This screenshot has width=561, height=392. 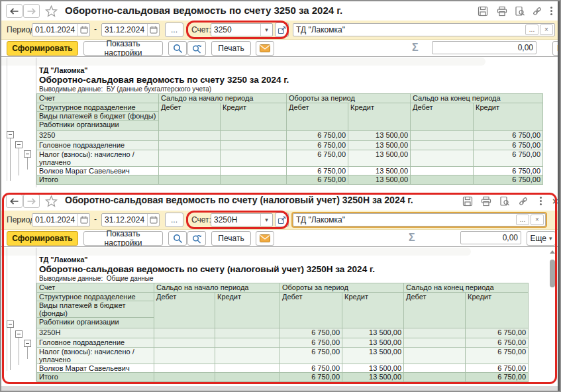 I want to click on row-label: Налог (взносы): начислено / уплачено, so click(x=95, y=356).